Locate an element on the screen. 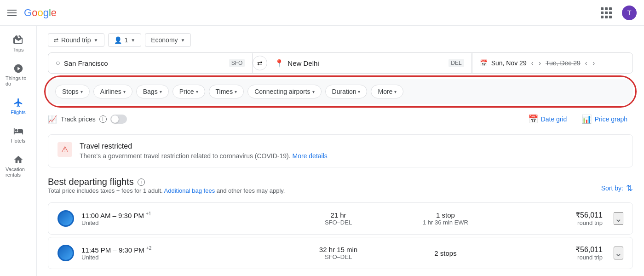  google-logo: Google is located at coordinates (40, 13).